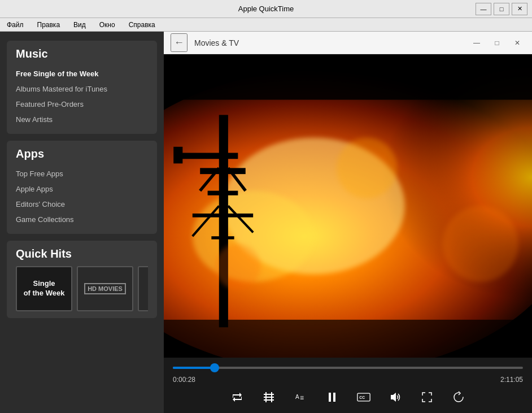 This screenshot has width=532, height=413. I want to click on thumbnail-hd-movies: HD MOVIES, so click(105, 289).